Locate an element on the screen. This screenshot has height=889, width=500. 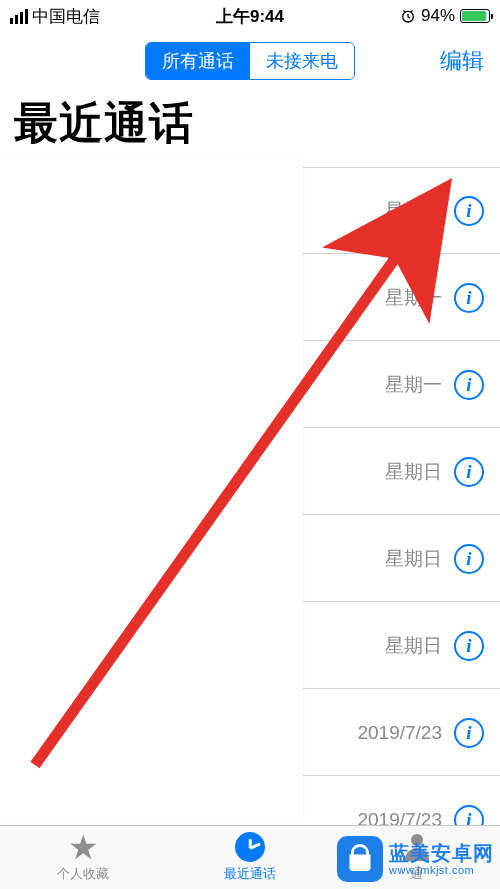
clock-icon is located at coordinates (250, 847).